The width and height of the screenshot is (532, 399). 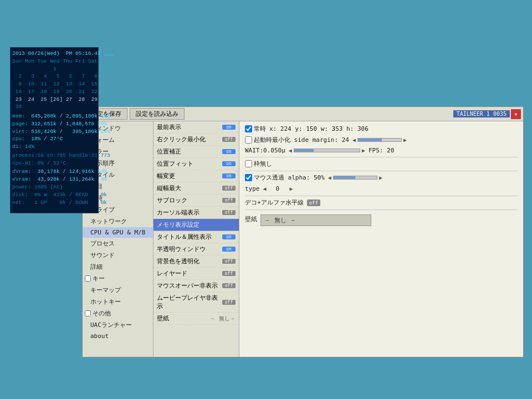 I want to click on row-startup-min: 起動時最小化 side margin: 24 ◀ ▶, so click(x=381, y=140).